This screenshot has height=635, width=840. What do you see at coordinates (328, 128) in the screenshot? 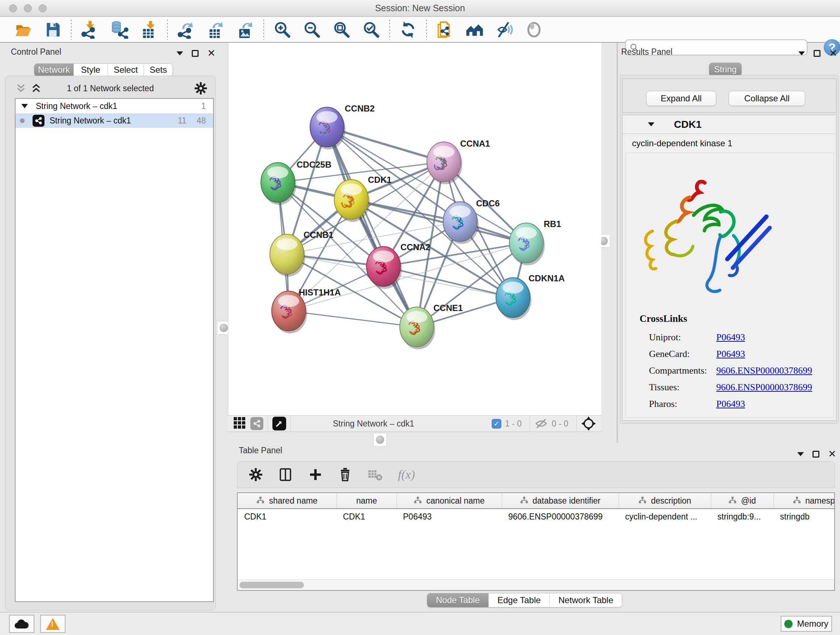
I see `network-node-CCNB2` at bounding box center [328, 128].